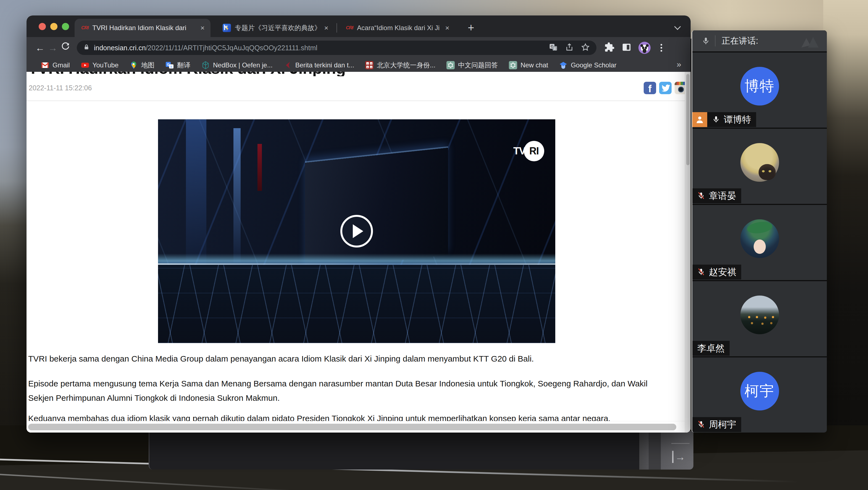  I want to click on background-window: →, so click(421, 450).